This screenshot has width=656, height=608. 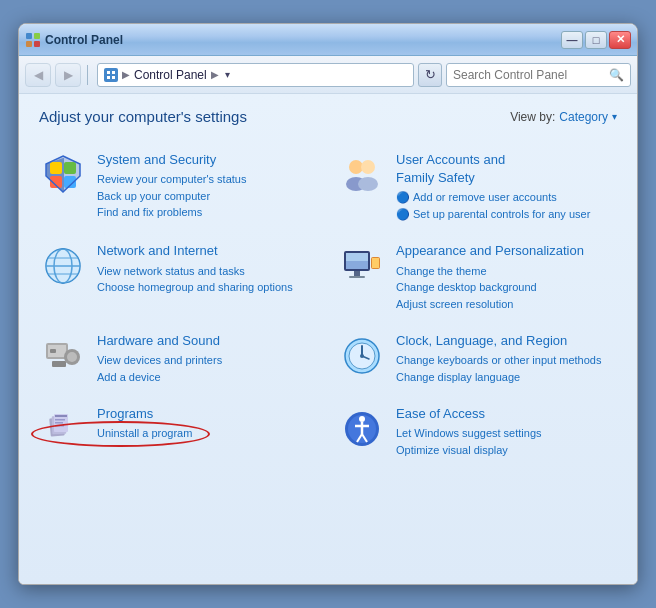 What do you see at coordinates (328, 75) in the screenshot?
I see `toolbar: ◀ ▶ ▶ Control Panel ▶ ▾ ↻ 🔍` at bounding box center [328, 75].